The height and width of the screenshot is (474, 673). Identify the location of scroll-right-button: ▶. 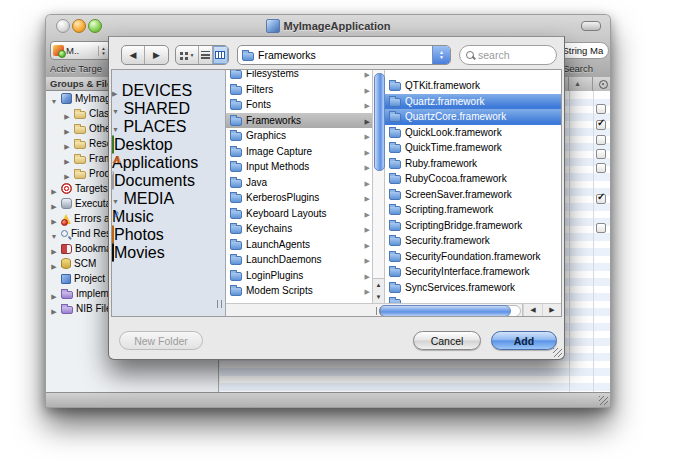
(552, 310).